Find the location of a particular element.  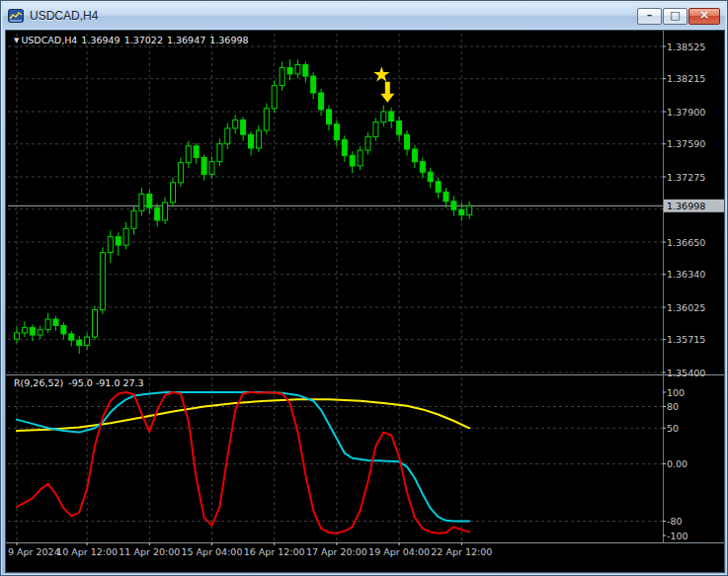

svg-text: 11 Apr 20:00 is located at coordinates (149, 551).